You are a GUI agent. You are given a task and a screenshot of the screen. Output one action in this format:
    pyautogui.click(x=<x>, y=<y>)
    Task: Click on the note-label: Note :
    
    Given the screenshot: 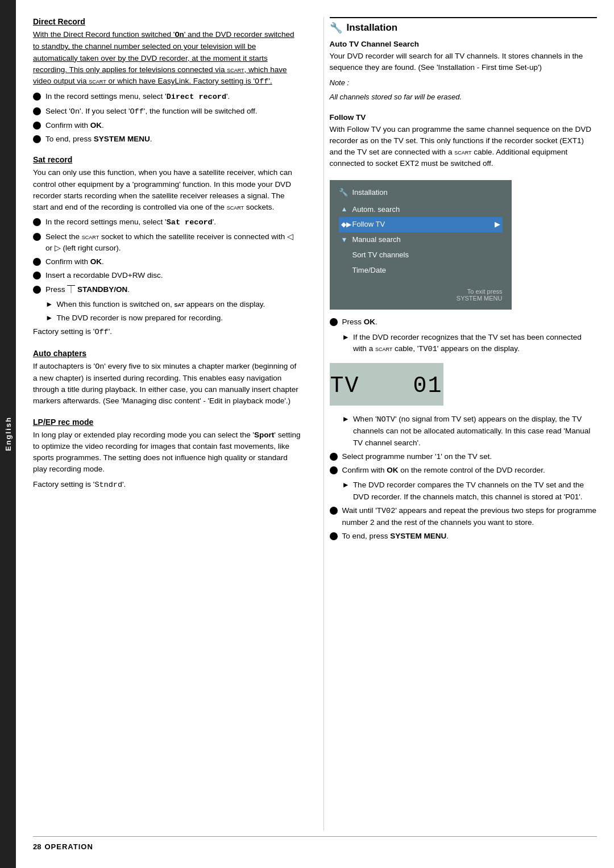 What is the action you would take?
    pyautogui.click(x=464, y=83)
    